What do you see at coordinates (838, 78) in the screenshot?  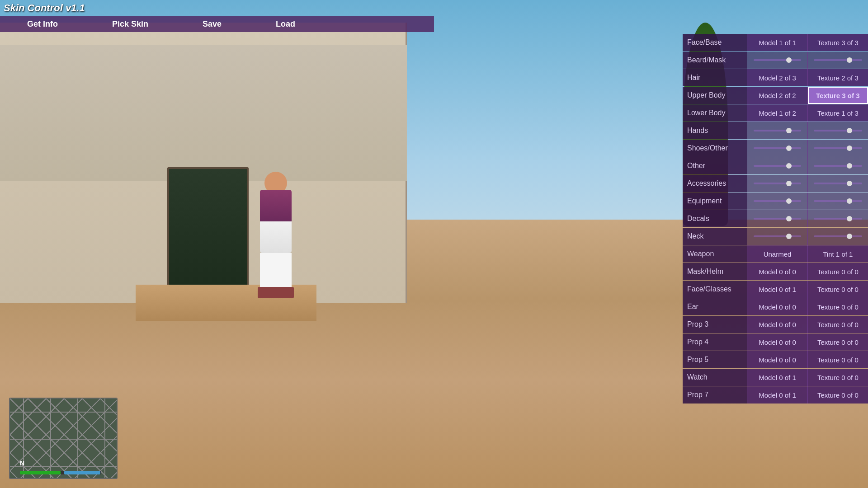 I see `skin-texture-2: Texture 2 of 3` at bounding box center [838, 78].